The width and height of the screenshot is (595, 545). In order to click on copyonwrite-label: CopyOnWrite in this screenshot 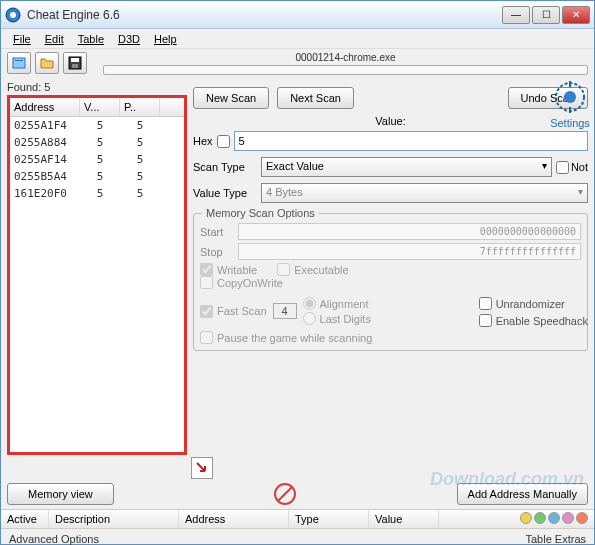, I will do `click(250, 283)`.